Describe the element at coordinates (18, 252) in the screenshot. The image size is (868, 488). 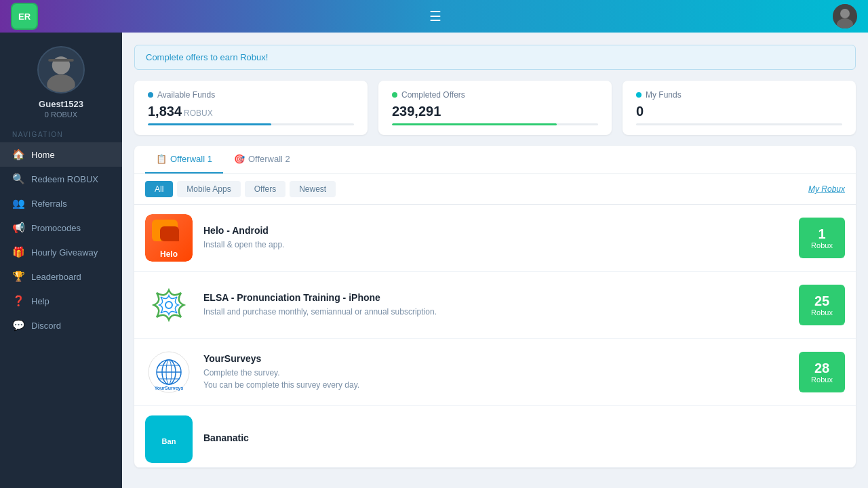
I see `hourly-icon: 🎁` at that location.